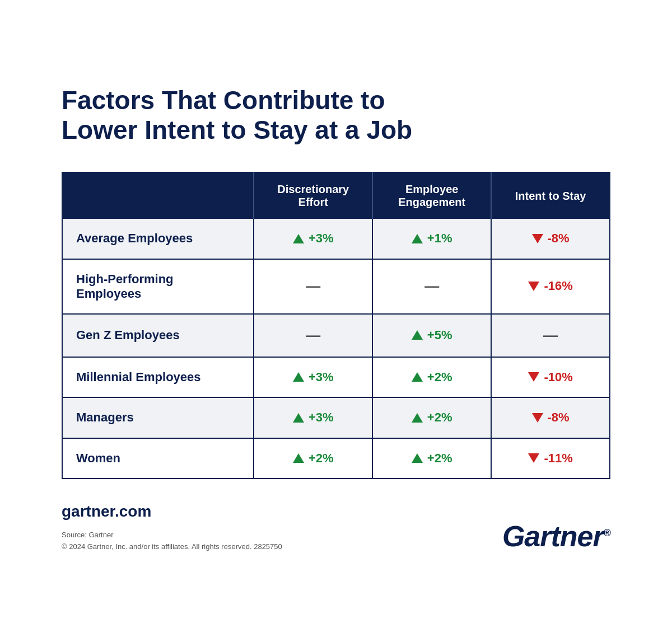 The height and width of the screenshot is (633, 672). Describe the element at coordinates (550, 377) in the screenshot. I see `cell-value: -10%` at that location.